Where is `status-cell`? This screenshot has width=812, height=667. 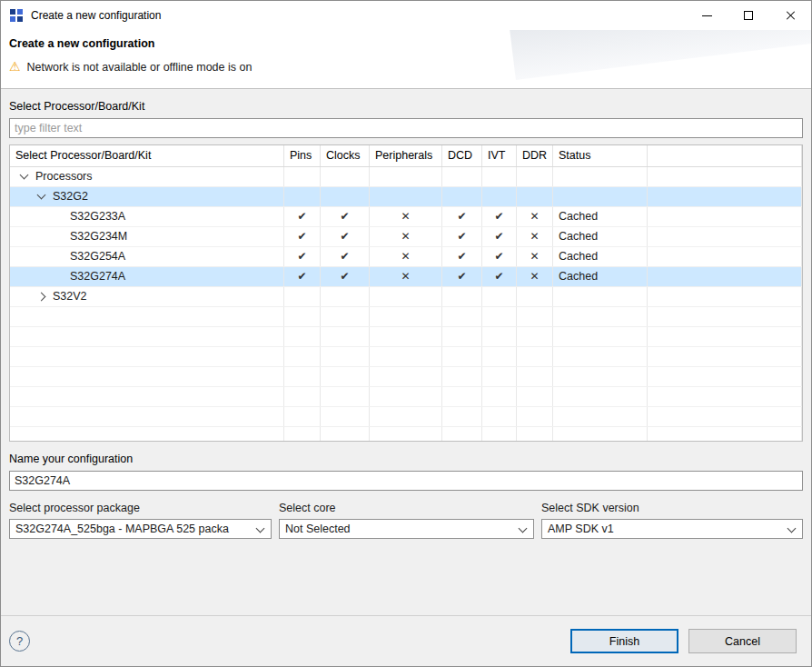 status-cell is located at coordinates (600, 196).